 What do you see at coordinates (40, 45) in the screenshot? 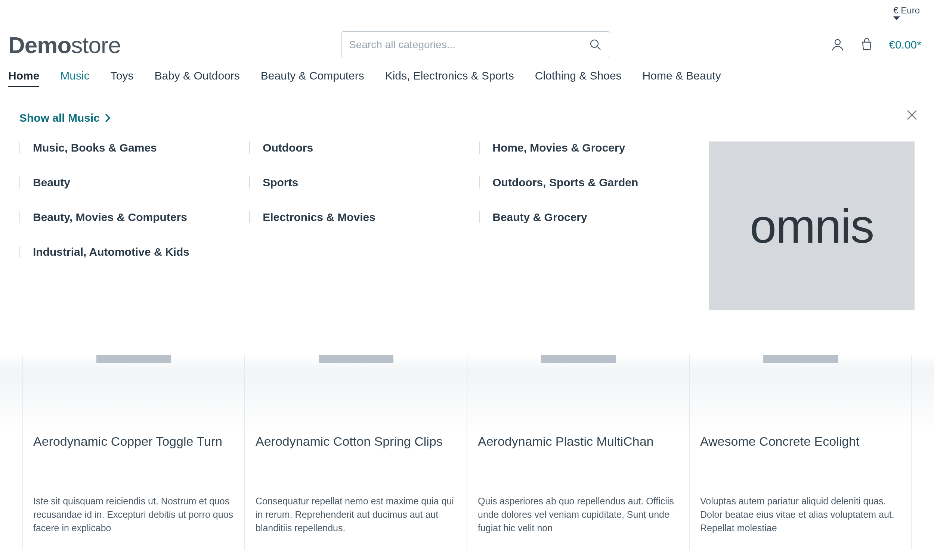
I see `logo-bold: Demo` at bounding box center [40, 45].